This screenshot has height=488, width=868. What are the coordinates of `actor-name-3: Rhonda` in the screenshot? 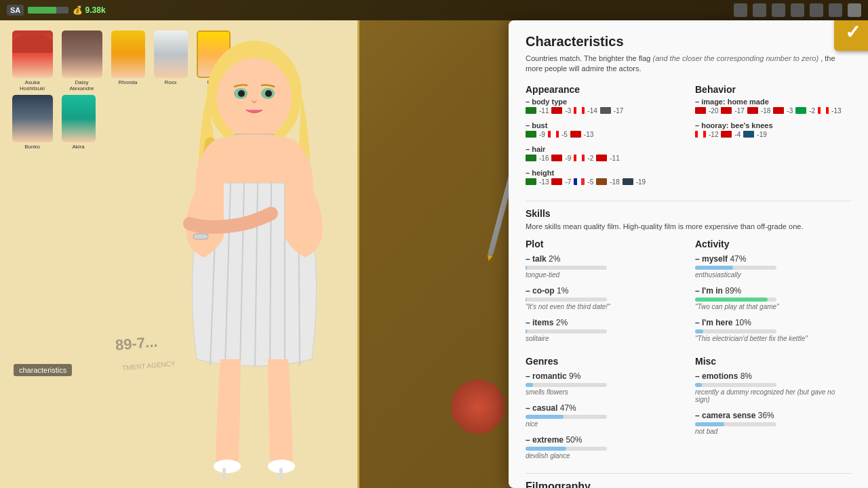 It's located at (127, 83).